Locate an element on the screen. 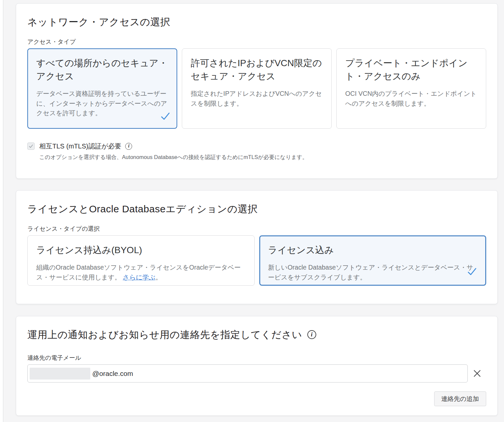 The image size is (504, 422). learn-more-link: さらに学ぶ is located at coordinates (139, 277).